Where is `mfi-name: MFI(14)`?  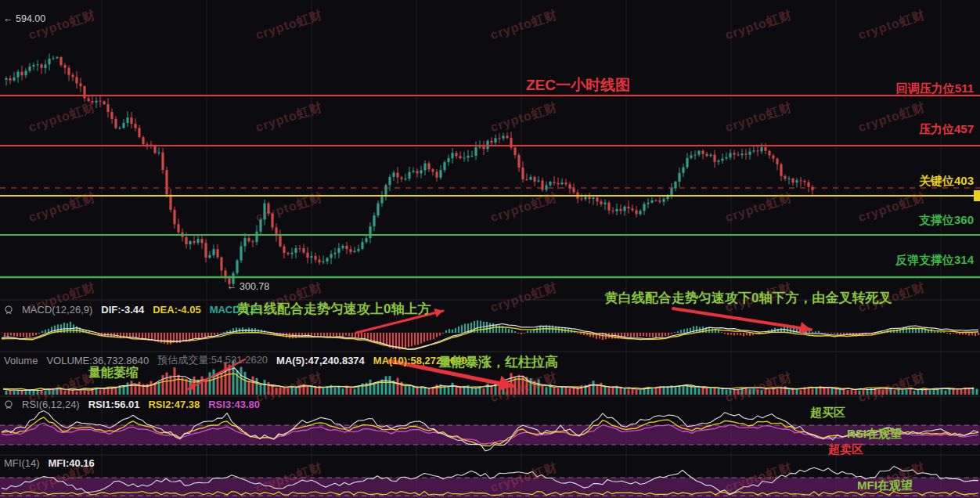 mfi-name: MFI(14) is located at coordinates (22, 464).